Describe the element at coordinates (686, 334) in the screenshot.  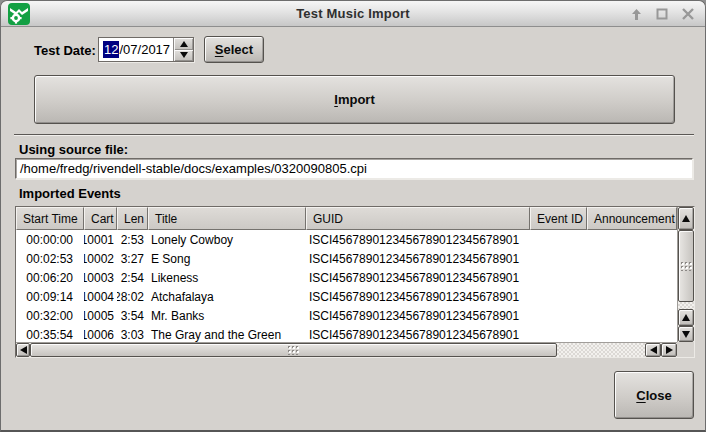
I see `scroll-down-button` at that location.